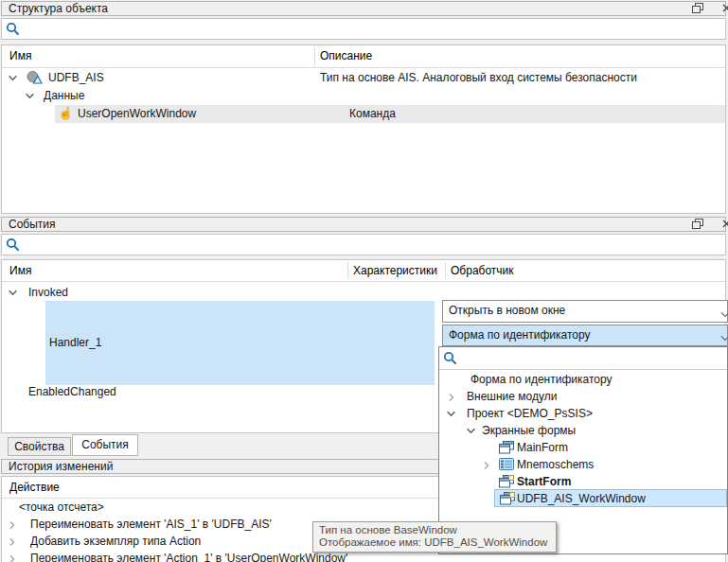 Image resolution: width=728 pixels, height=562 pixels. What do you see at coordinates (520, 335) in the screenshot?
I see `combobox-value: Форма по идентификатору` at bounding box center [520, 335].